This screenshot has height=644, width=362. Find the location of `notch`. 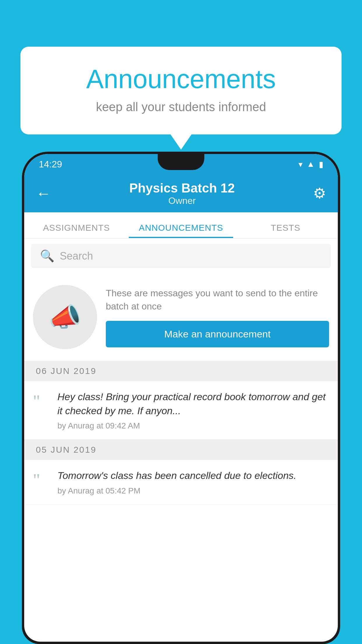

notch is located at coordinates (181, 162).